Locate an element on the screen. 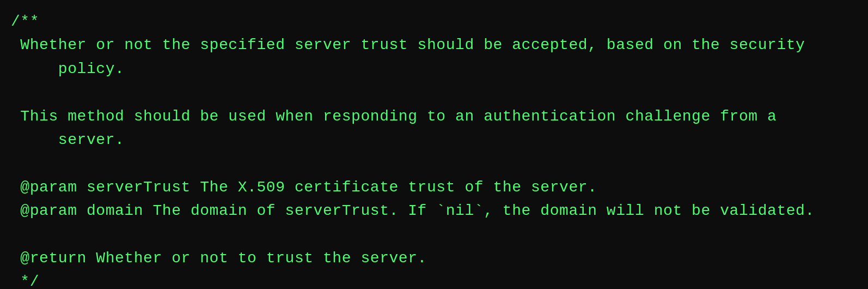  code-line: This method should be used when respondi… is located at coordinates (434, 117).